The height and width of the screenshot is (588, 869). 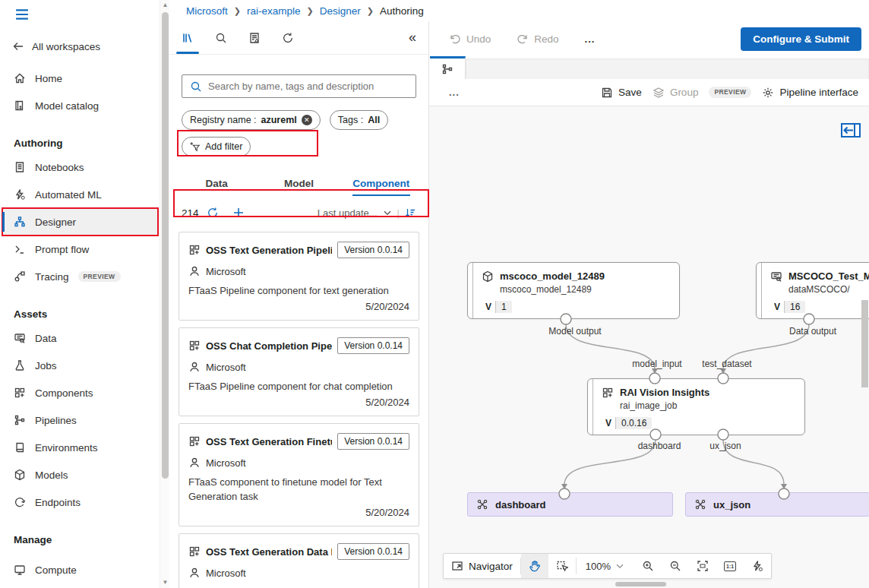 I want to click on port-label-ux-json: ux_json, so click(x=725, y=446).